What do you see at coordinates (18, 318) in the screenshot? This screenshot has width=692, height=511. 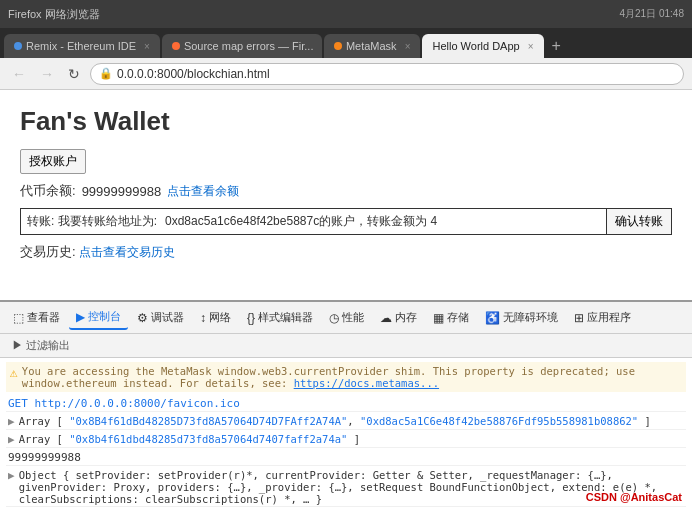 I see `inspector-icon: ⬚` at bounding box center [18, 318].